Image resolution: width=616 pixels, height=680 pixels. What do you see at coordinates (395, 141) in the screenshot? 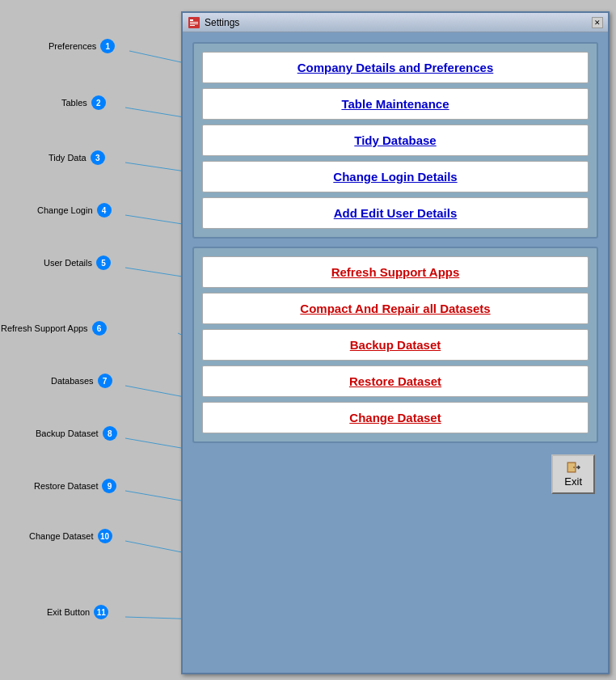
I see `tidy-database-button: Tidy Database` at bounding box center [395, 141].